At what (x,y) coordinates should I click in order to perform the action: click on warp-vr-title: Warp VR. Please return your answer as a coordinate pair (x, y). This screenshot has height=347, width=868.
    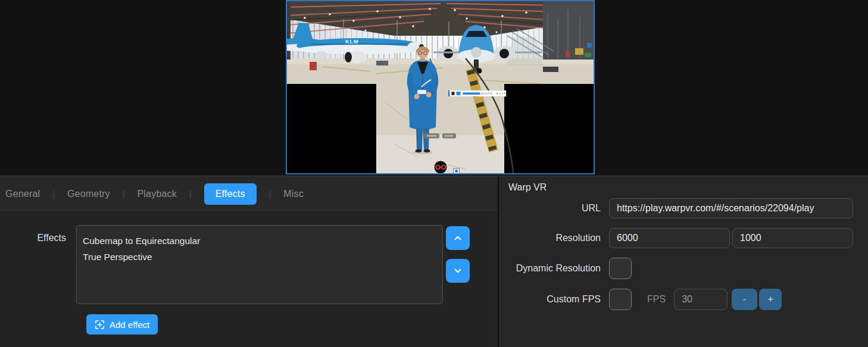
    Looking at the image, I should click on (681, 187).